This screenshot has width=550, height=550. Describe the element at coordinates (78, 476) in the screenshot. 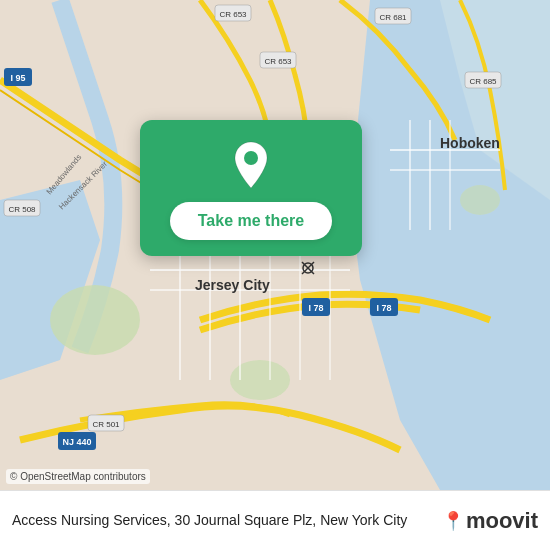

I see `copyright-text: © OpenStreetMap contributors` at that location.